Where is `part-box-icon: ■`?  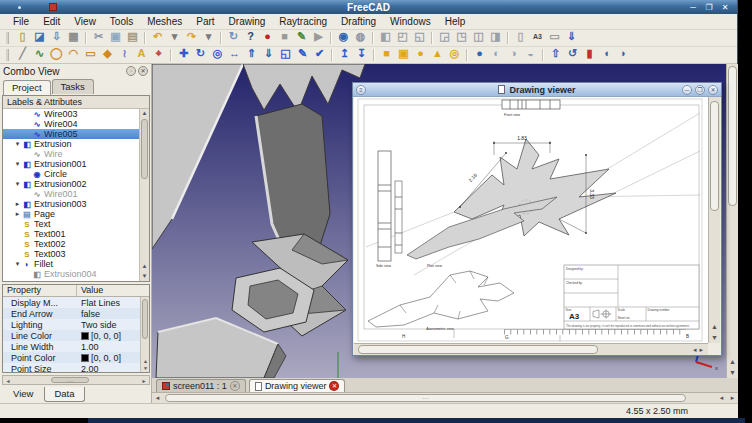 part-box-icon: ■ is located at coordinates (386, 54).